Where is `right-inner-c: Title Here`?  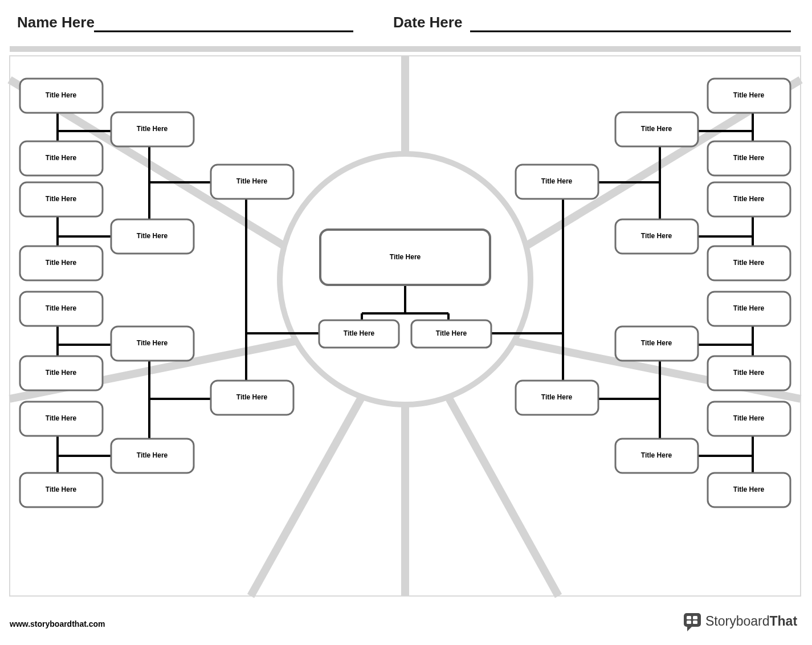 right-inner-c: Title Here is located at coordinates (656, 344).